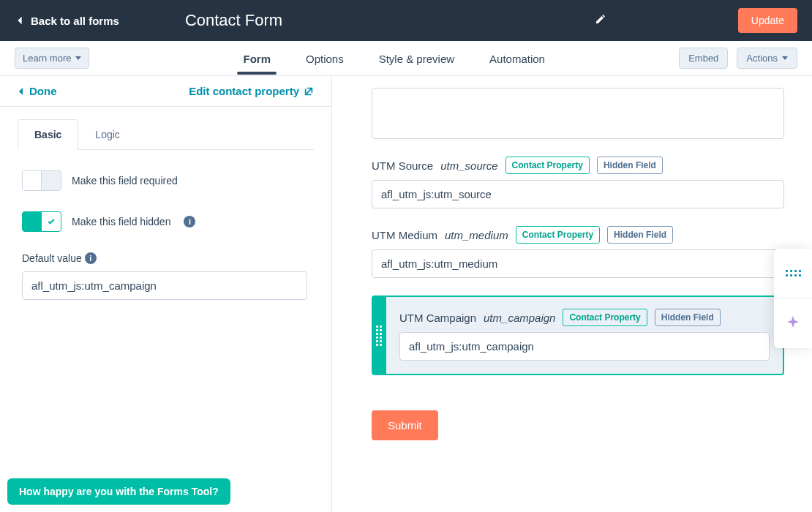  I want to click on learn-more-button: Learn more, so click(52, 59).